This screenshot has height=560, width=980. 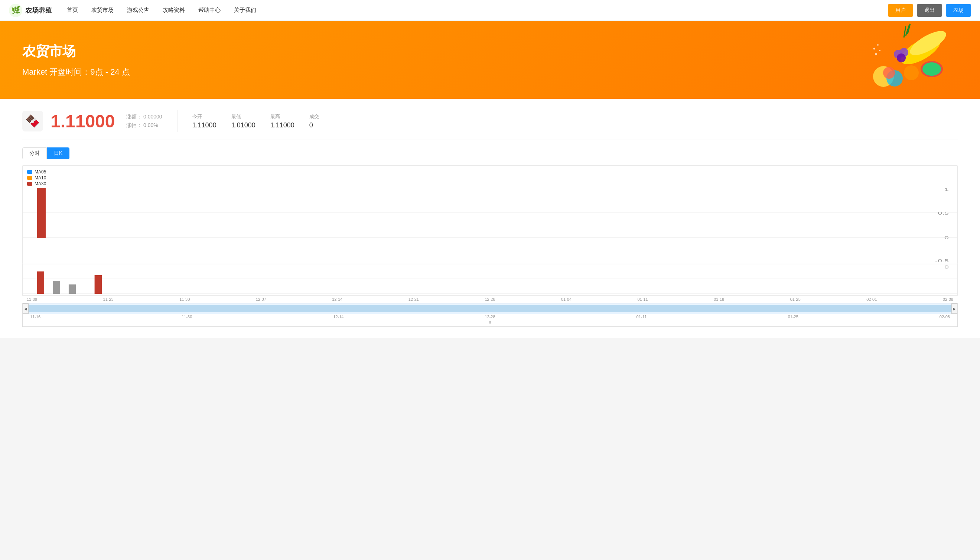 What do you see at coordinates (134, 125) in the screenshot?
I see `change-pct-label: 涨幅：` at bounding box center [134, 125].